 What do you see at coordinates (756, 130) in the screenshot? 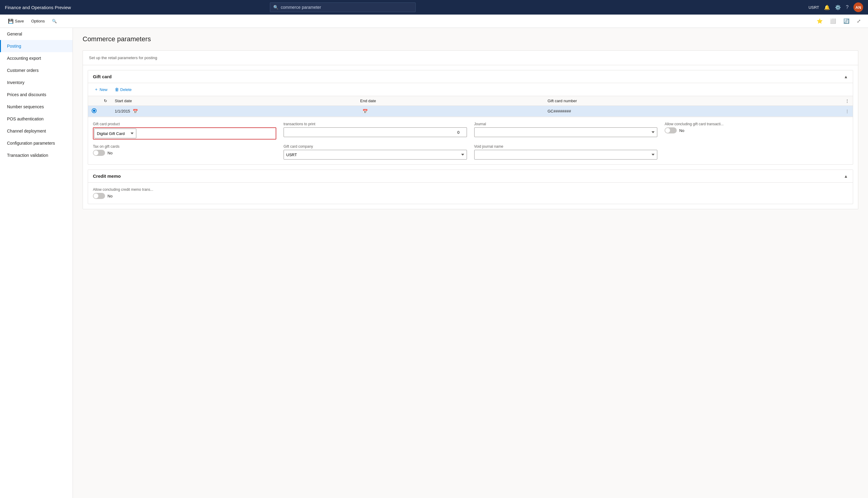
I see `allow-concluding-toggle-row: No` at bounding box center [756, 130].